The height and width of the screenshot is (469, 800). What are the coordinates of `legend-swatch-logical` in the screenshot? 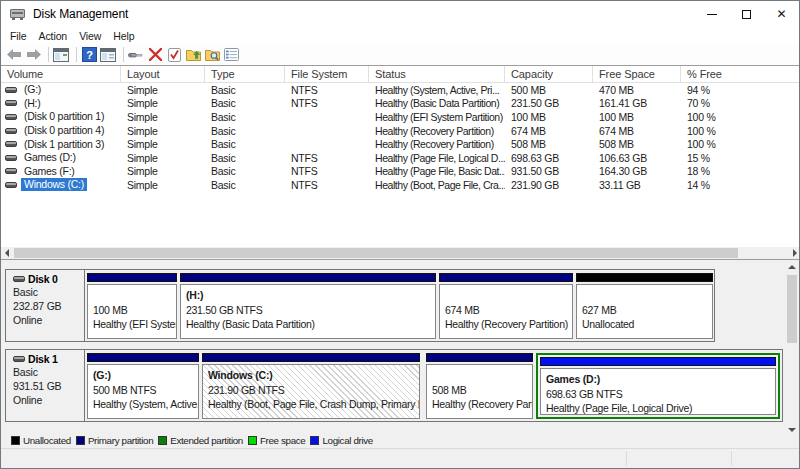 It's located at (314, 440).